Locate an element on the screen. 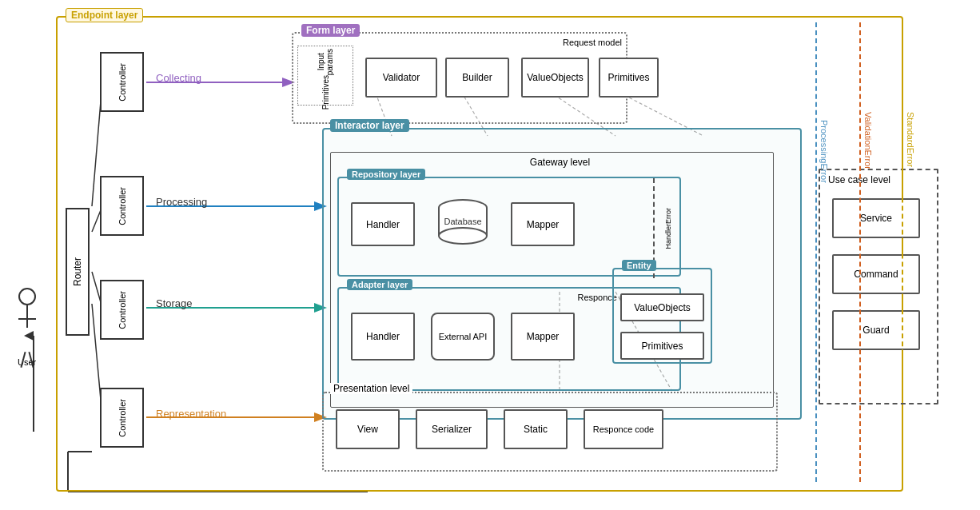 This screenshot has width=980, height=510. builder-box: Builder is located at coordinates (477, 78).